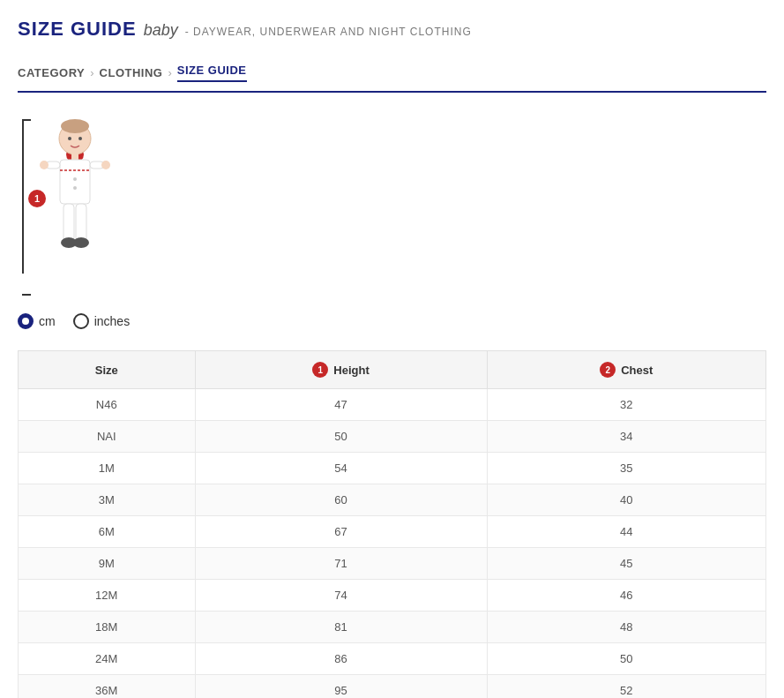  I want to click on cell-size: 6M, so click(108, 532).